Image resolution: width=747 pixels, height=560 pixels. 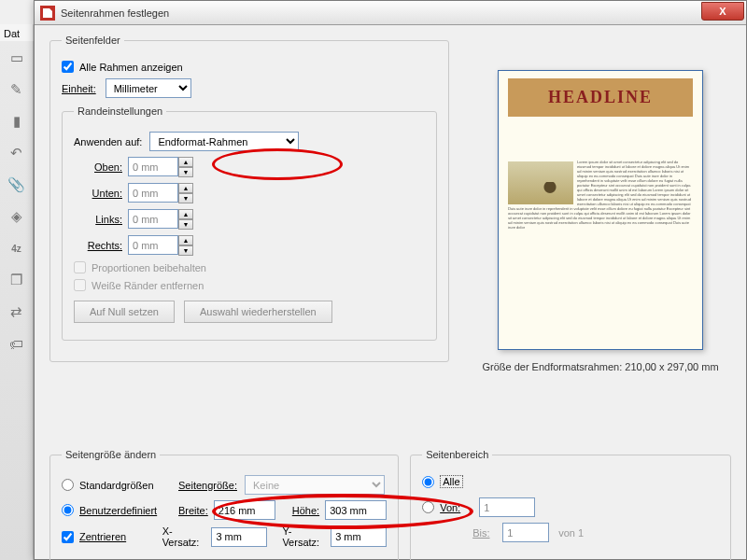 What do you see at coordinates (120, 111) in the screenshot?
I see `legend-margins: Randeinstellungen` at bounding box center [120, 111].